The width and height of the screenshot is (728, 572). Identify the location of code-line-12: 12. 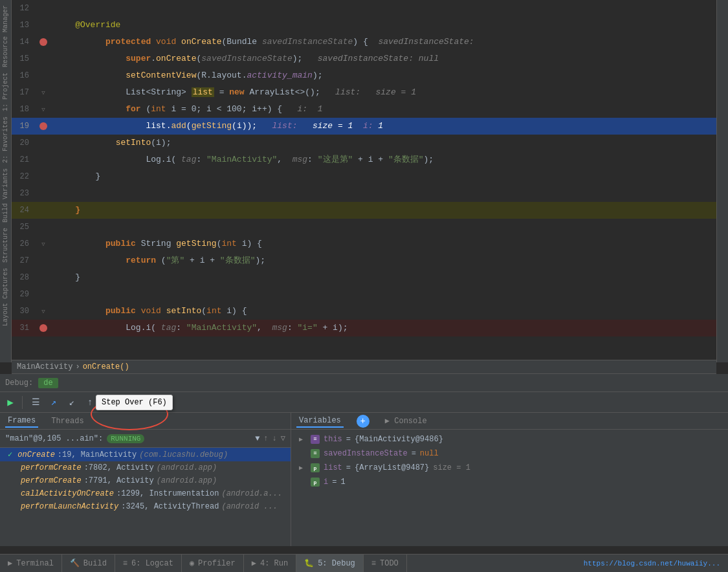
(364, 8).